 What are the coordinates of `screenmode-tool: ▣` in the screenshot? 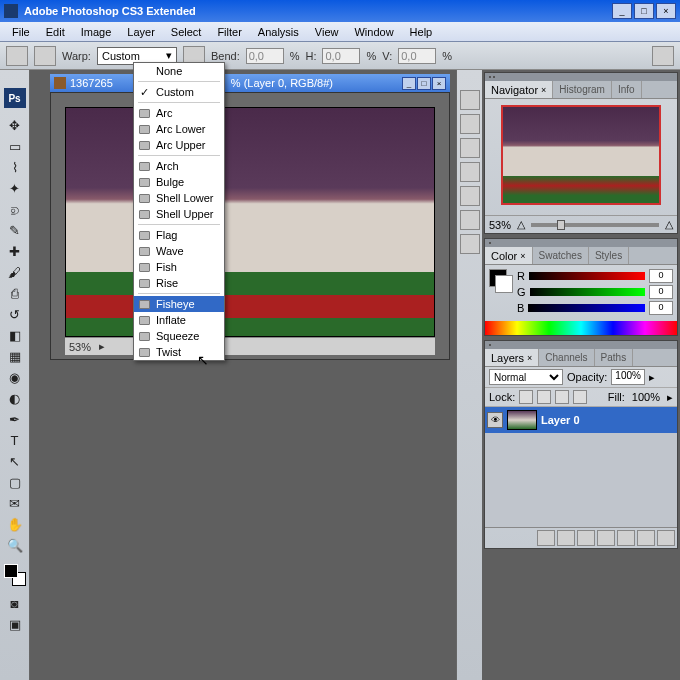 It's located at (15, 624).